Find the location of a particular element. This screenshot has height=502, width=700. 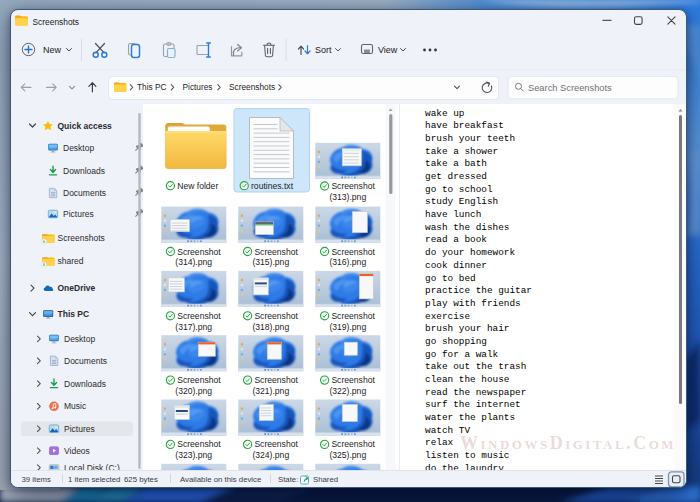

svg-text: (325).png is located at coordinates (348, 455).